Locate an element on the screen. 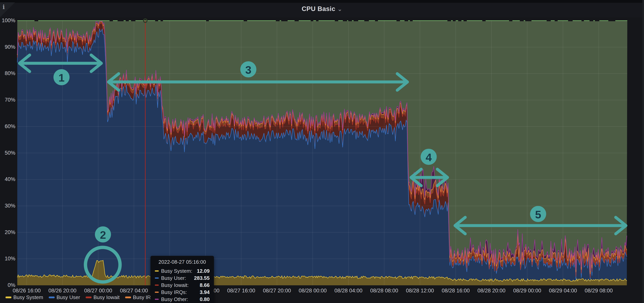  y-axis-label: 30% is located at coordinates (8, 206).